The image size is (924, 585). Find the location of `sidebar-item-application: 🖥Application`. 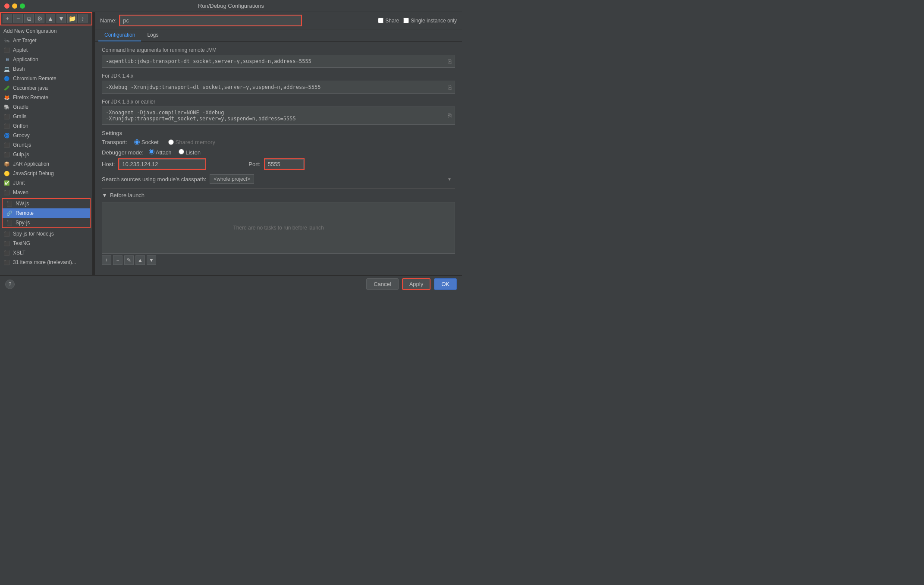

sidebar-item-application: 🖥Application is located at coordinates (46, 60).